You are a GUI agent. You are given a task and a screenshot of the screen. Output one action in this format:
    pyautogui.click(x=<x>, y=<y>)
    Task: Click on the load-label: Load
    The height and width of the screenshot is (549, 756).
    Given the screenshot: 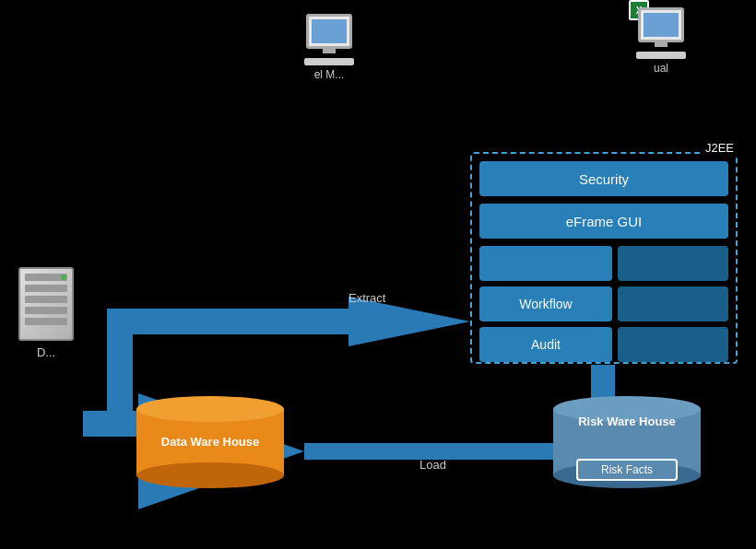 What is the action you would take?
    pyautogui.click(x=433, y=464)
    